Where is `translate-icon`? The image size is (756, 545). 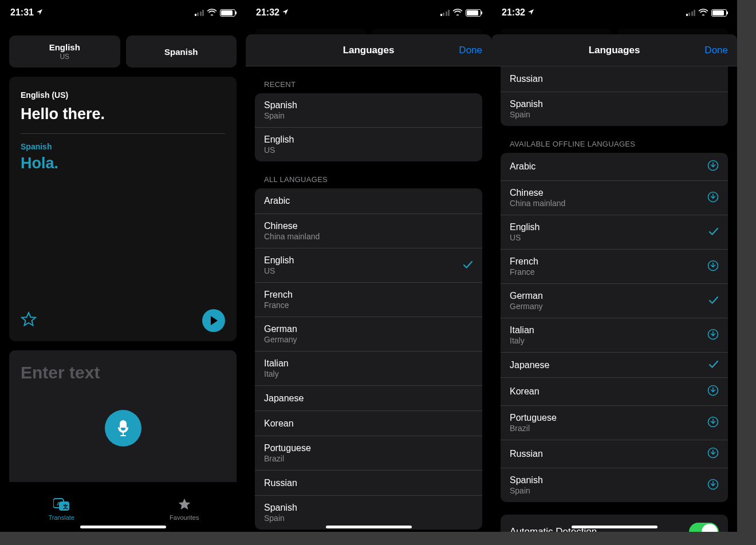 translate-icon is located at coordinates (61, 505).